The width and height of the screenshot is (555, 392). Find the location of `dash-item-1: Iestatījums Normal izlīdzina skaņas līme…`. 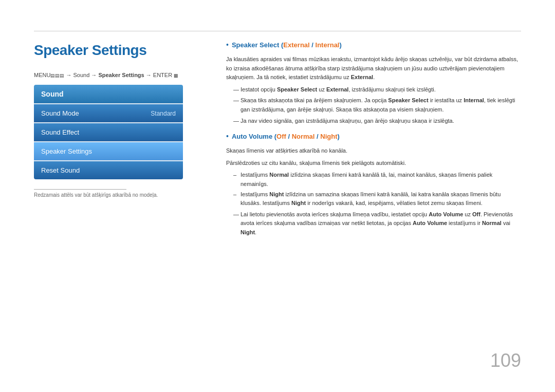

dash-item-1: Iestatījums Normal izlīdzina skaņas līme… is located at coordinates (377, 180).